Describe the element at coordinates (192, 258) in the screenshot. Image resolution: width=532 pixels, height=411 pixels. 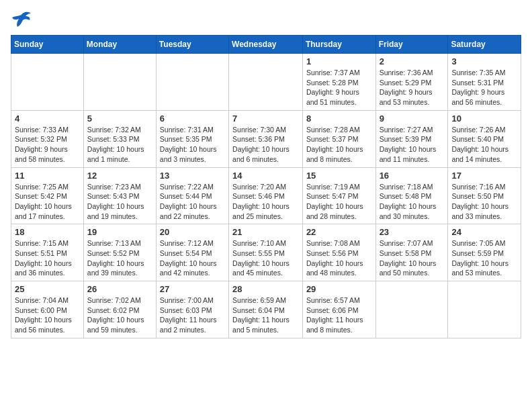
I see `day-info: Sunrise: 7:12 AM Sunset: 5:54 PM Dayligh…` at that location.